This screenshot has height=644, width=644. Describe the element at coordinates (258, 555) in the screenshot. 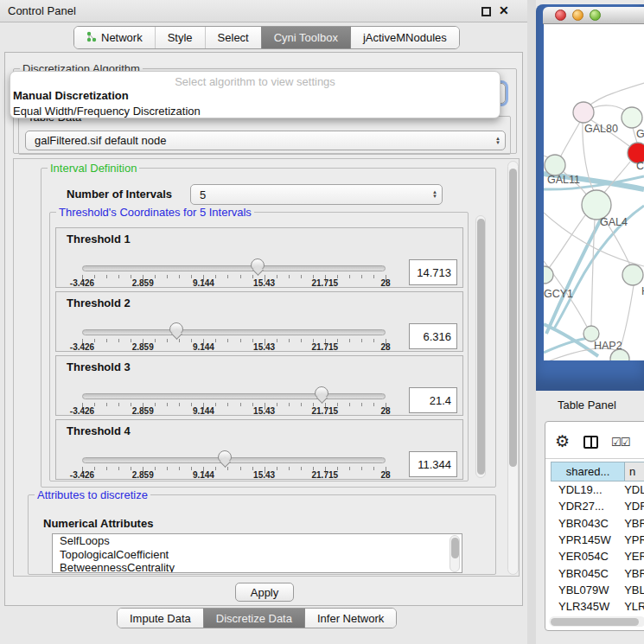

I see `attribute-item-topologicalcoefficient: TopologicalCoefficient` at that location.